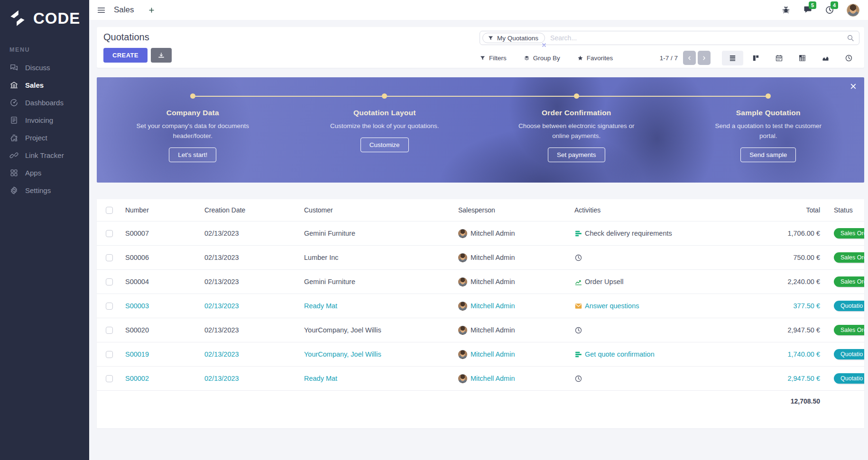  What do you see at coordinates (480, 233) in the screenshot?
I see `table-row: S00007 02/13/2023 Gemini Furniture Mitch…` at bounding box center [480, 233].